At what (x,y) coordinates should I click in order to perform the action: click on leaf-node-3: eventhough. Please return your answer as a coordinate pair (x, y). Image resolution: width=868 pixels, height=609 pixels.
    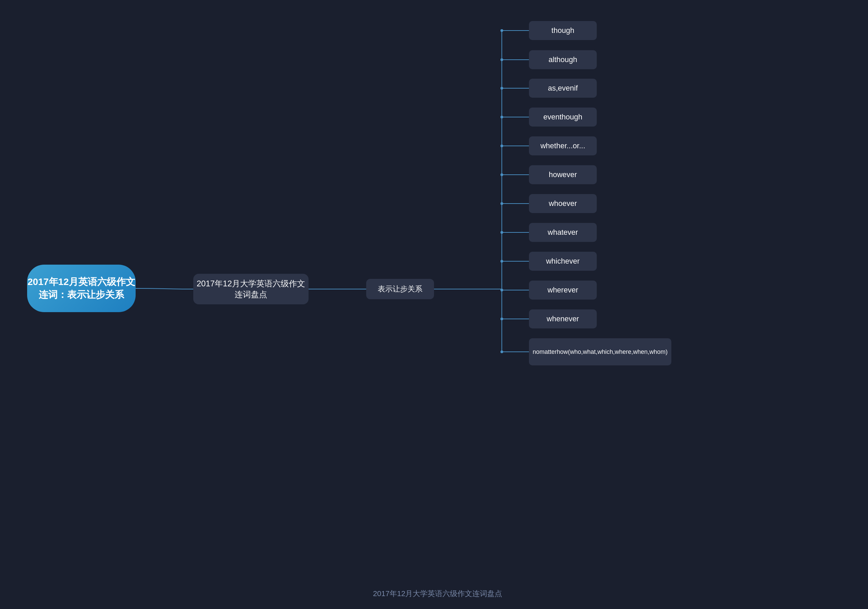
    Looking at the image, I should click on (563, 117).